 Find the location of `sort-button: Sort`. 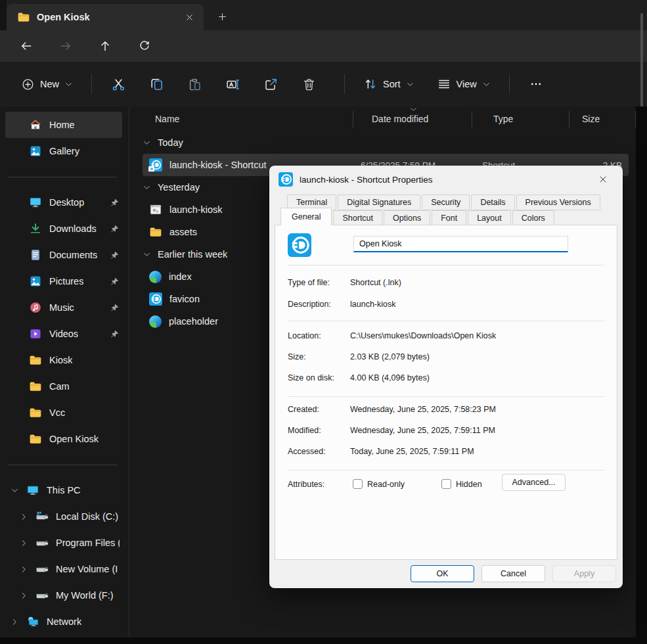

sort-button: Sort is located at coordinates (389, 84).